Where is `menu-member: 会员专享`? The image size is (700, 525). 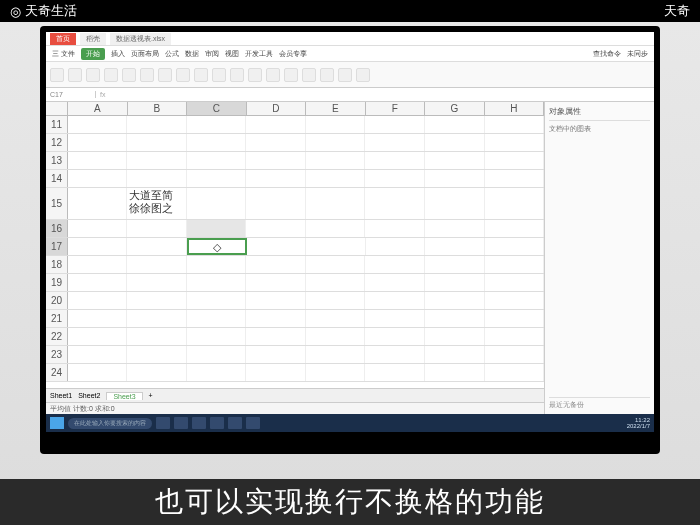
menu-member: 会员专享 is located at coordinates (293, 54).